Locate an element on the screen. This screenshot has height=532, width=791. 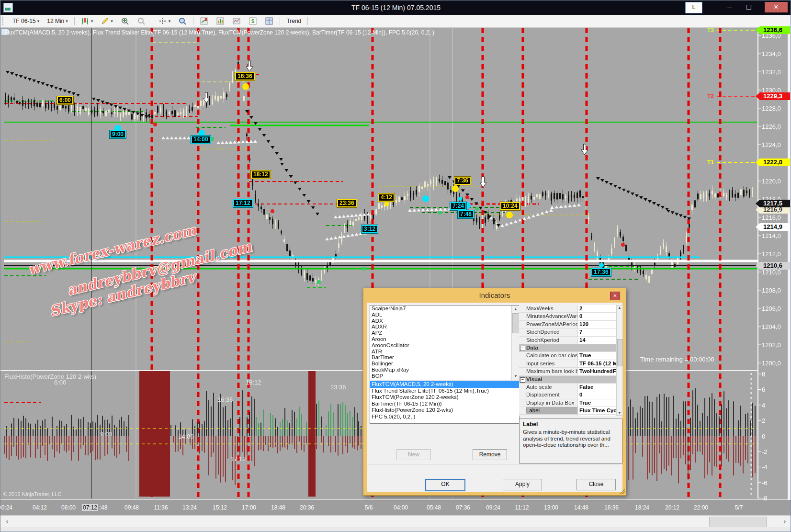
property-row: Display in Data BoxTrue is located at coordinates (568, 403).